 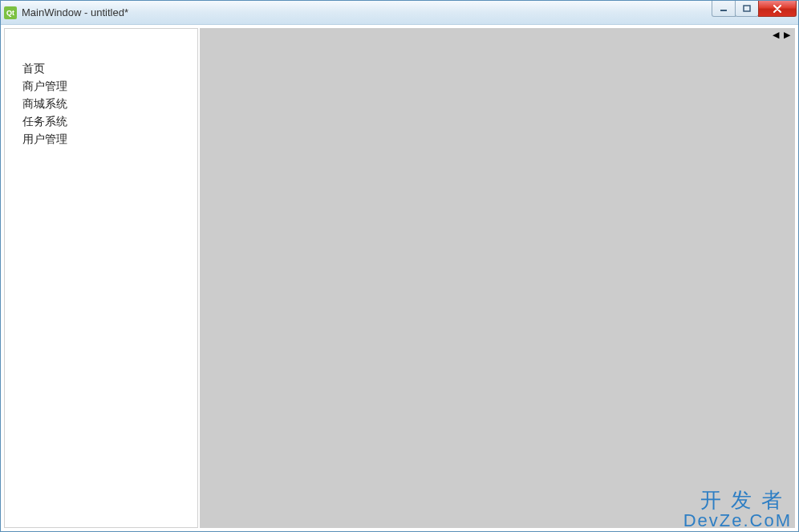 I want to click on minimize-button, so click(x=724, y=9).